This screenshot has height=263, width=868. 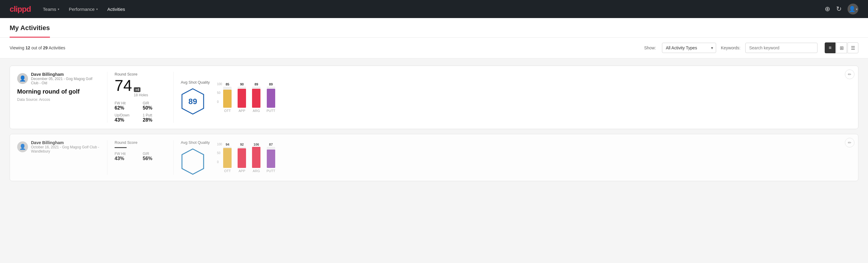 I want to click on bar-value-label: 85, so click(x=227, y=84).